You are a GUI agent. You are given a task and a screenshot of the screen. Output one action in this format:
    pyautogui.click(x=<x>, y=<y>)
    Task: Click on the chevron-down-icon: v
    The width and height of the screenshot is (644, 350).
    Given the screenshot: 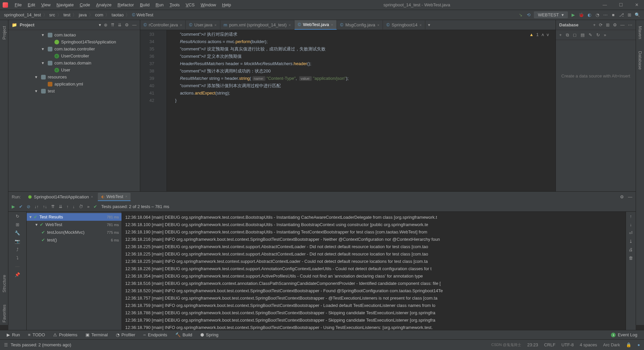 What is the action you would take?
    pyautogui.click(x=548, y=35)
    